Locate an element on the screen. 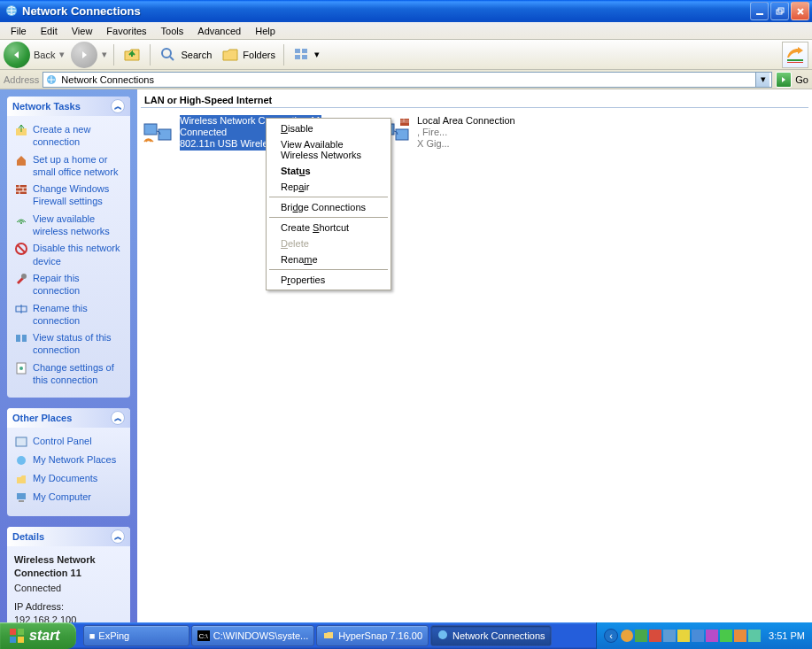 This screenshot has width=812, height=649. menu-tools: Tools is located at coordinates (173, 31).